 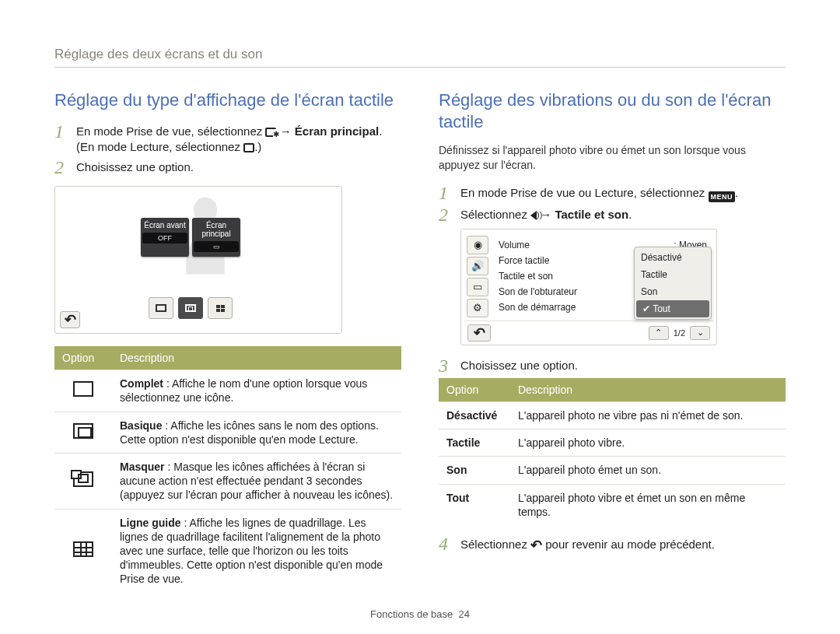 What do you see at coordinates (220, 308) in the screenshot?
I see `display-mode-guide-button` at bounding box center [220, 308].